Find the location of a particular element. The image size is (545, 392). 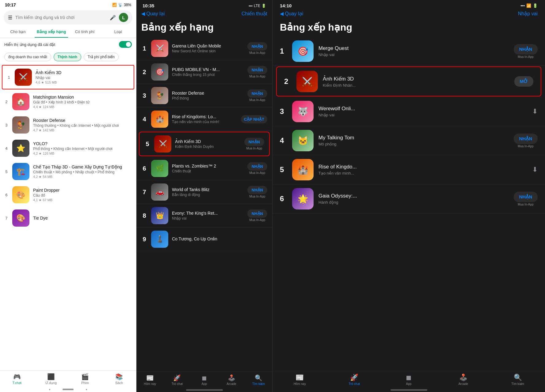

list-item: 1 ⚔️ Ảnh Kiếm 3D Nhập vai 4,6 ★ 515 MB is located at coordinates (68, 77).